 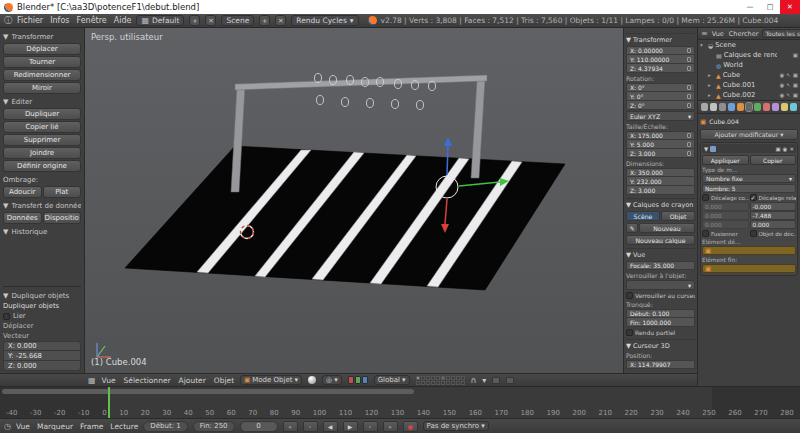 I want to click on outliner-item: ▤ Calques de rendu ◉ ↖ ▣, so click(x=749, y=55).